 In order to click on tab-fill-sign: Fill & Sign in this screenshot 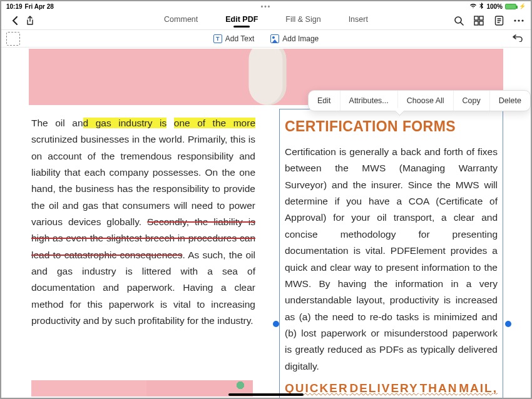, I will do `click(303, 21)`.